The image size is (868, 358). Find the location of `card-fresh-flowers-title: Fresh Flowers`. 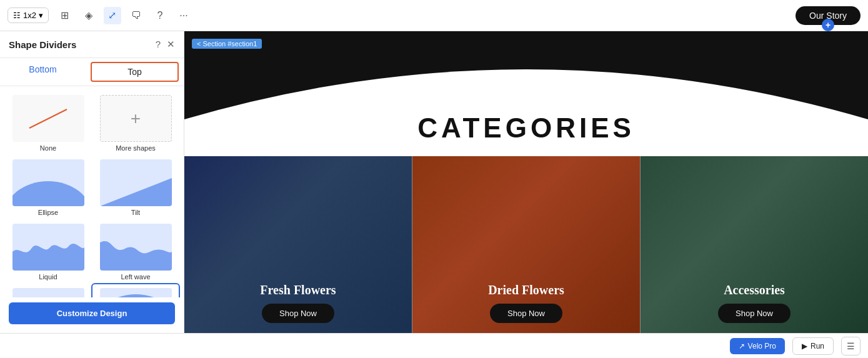

card-fresh-flowers-title: Fresh Flowers is located at coordinates (297, 290).